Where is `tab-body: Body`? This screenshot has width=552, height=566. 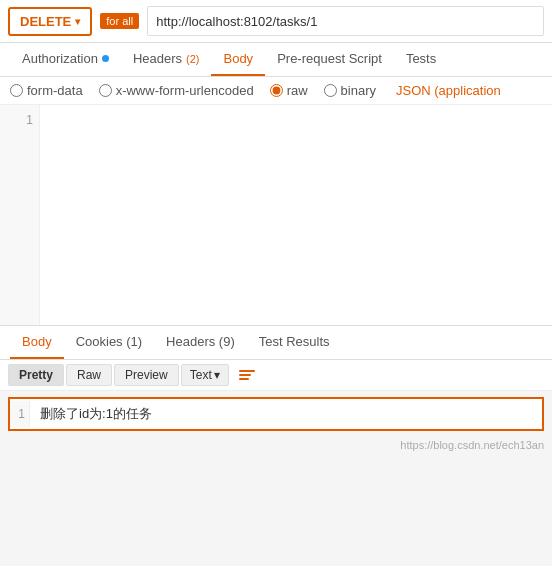 tab-body: Body is located at coordinates (238, 60).